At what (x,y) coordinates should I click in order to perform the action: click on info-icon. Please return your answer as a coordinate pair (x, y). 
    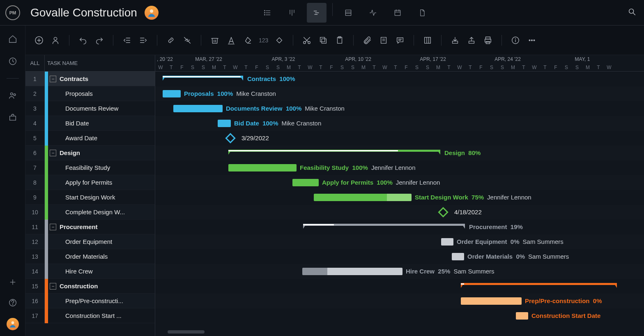
    Looking at the image, I should click on (515, 40).